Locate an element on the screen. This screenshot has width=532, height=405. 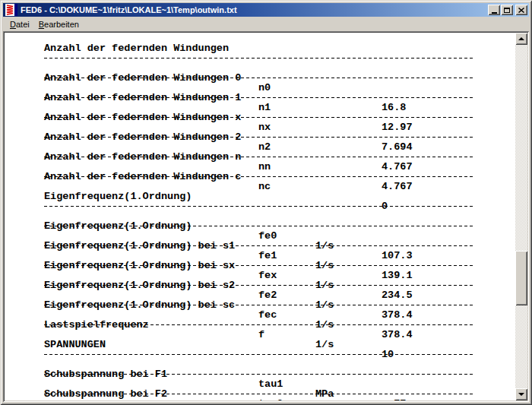
table-row: Anzahl der federnden Windungen 1 n1 12.9… is located at coordinates (280, 88).